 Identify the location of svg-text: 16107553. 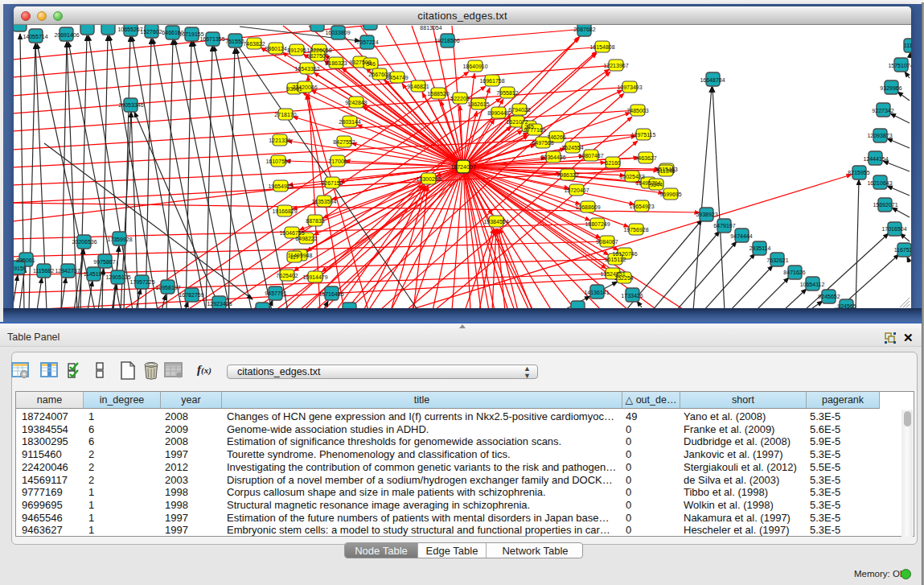
(278, 161).